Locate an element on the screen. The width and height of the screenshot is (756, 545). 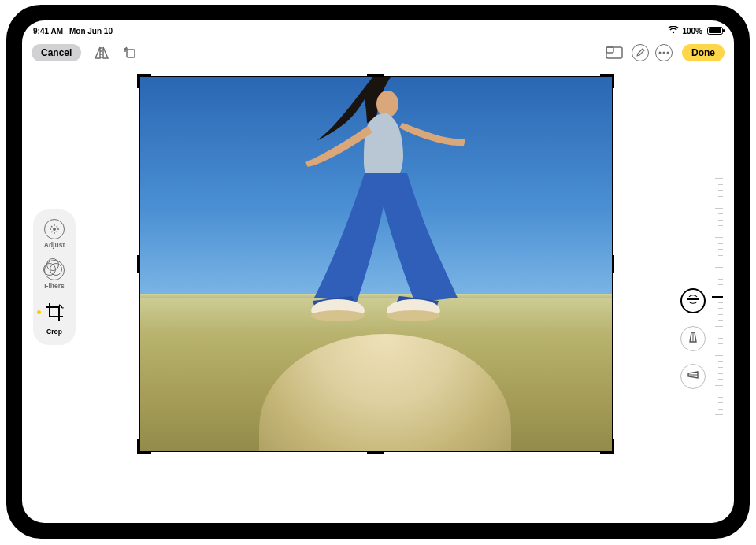
rotate-icon is located at coordinates (130, 53).